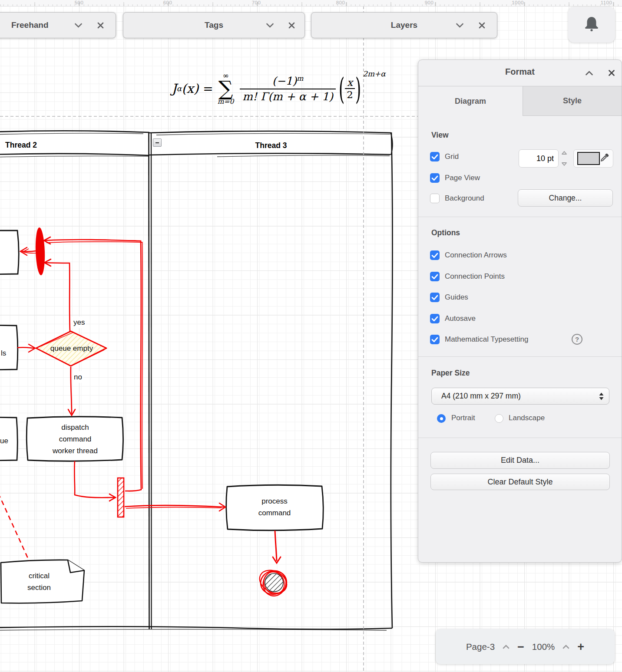  Describe the element at coordinates (79, 3) in the screenshot. I see `ruler-tick-label: 500` at that location.